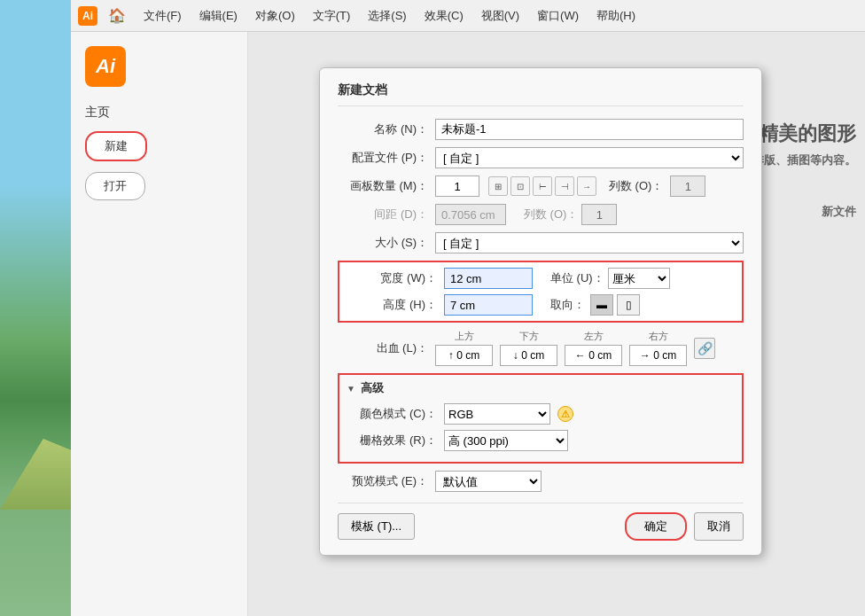  What do you see at coordinates (658, 355) in the screenshot?
I see `bleed-right-input` at bounding box center [658, 355].